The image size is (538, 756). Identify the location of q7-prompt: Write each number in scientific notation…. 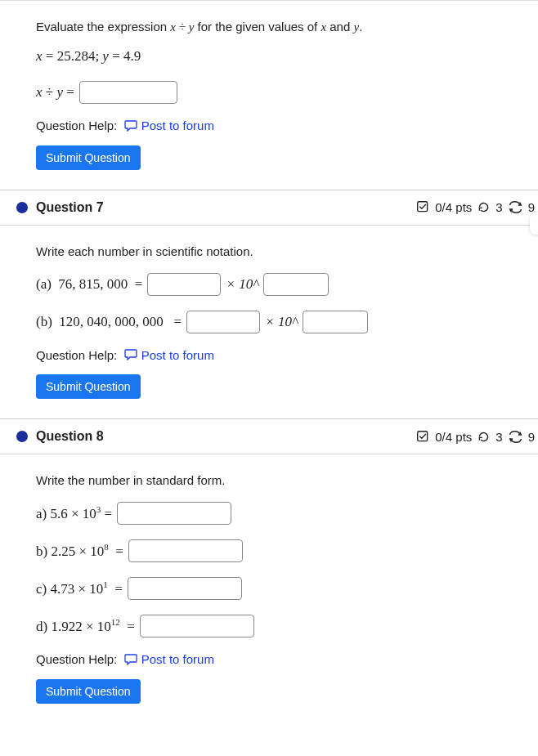
(275, 252).